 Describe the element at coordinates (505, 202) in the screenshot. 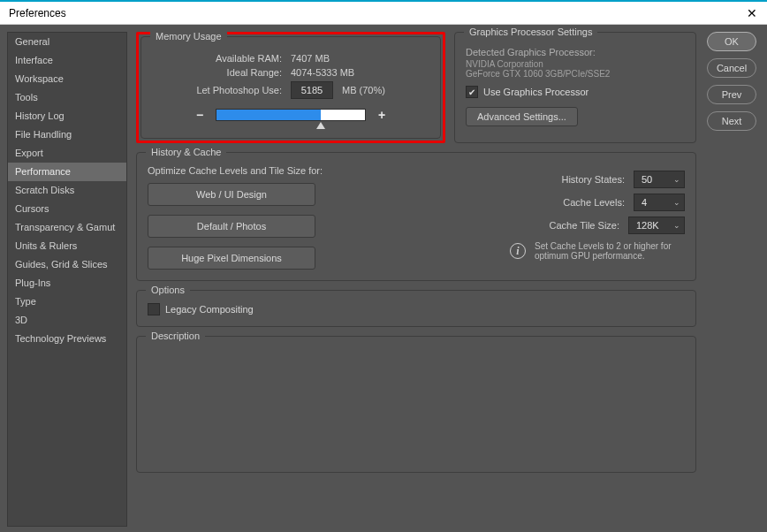

I see `cache-levels-label: Cache Levels:` at that location.